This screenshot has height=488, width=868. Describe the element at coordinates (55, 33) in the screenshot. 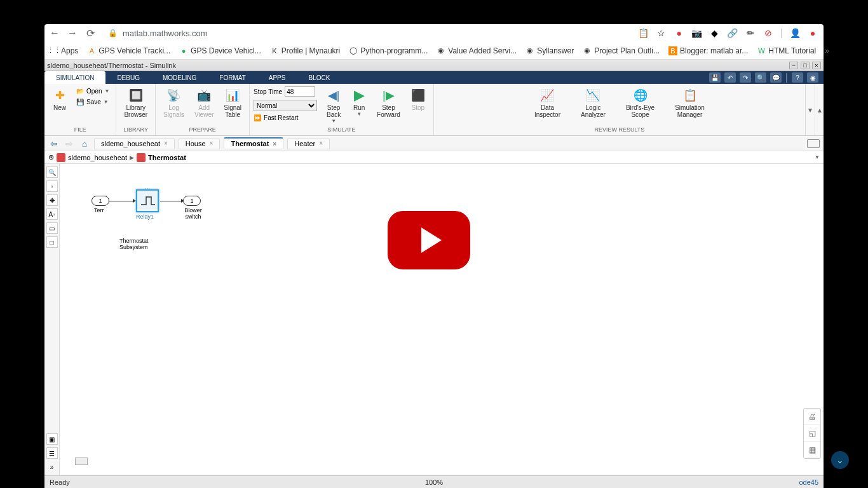

I see `back-button: ←` at that location.